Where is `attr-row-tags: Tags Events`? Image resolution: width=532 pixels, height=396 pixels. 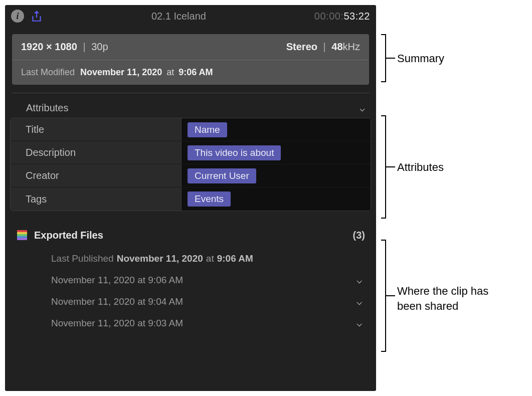 attr-row-tags: Tags Events is located at coordinates (191, 199).